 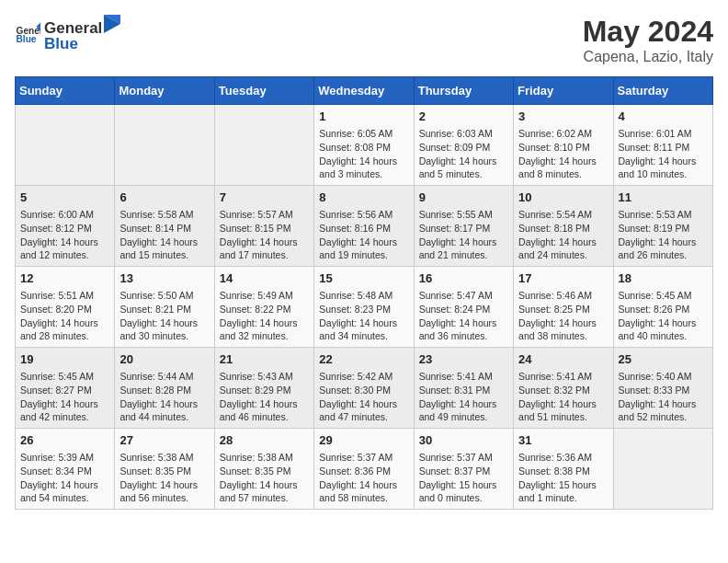 What do you see at coordinates (463, 91) in the screenshot?
I see `weekday-header-thursday: Thursday` at bounding box center [463, 91].